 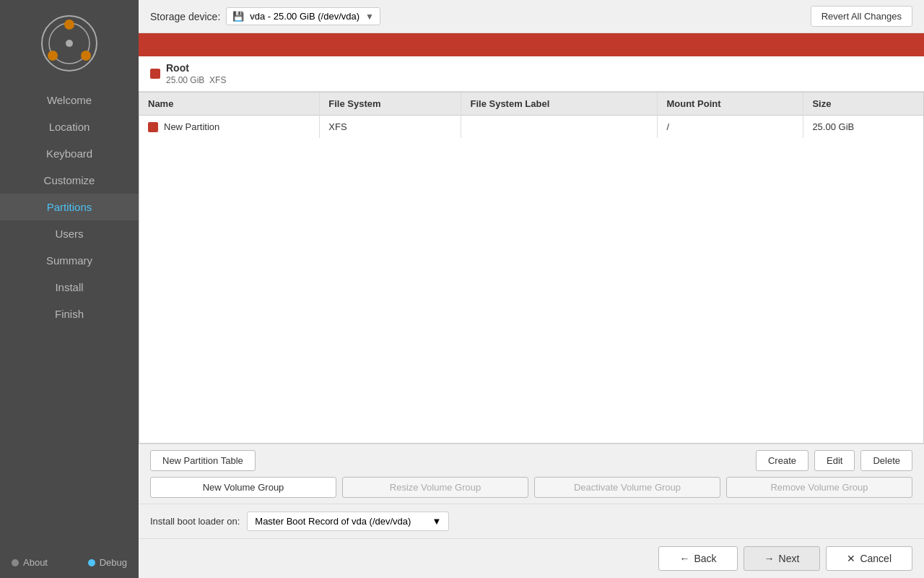 What do you see at coordinates (770, 558) in the screenshot?
I see `next-arrow-icon: →` at bounding box center [770, 558].